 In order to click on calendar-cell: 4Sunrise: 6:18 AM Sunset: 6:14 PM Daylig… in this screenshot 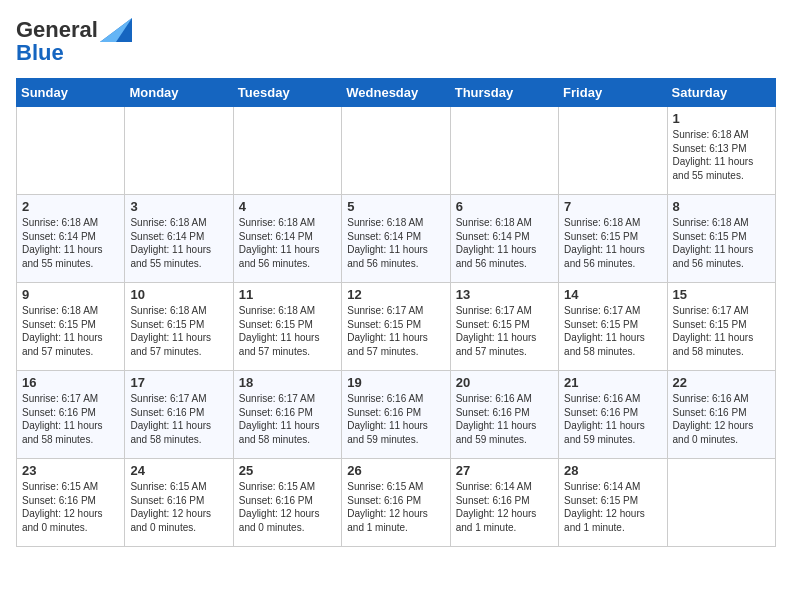, I will do `click(287, 239)`.